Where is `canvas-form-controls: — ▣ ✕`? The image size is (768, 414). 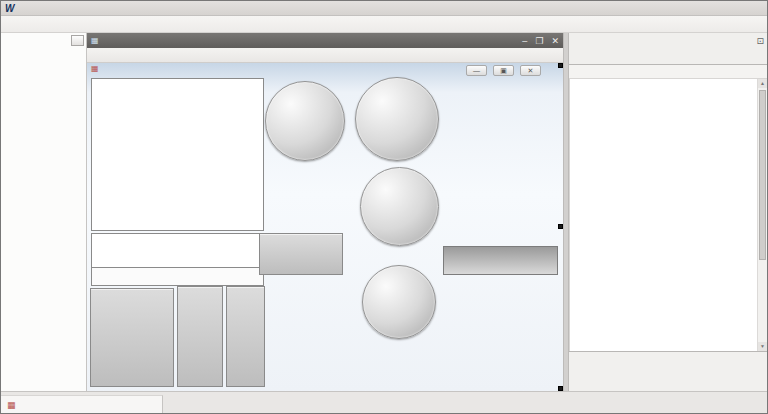 canvas-form-controls: — ▣ ✕ is located at coordinates (500, 70).